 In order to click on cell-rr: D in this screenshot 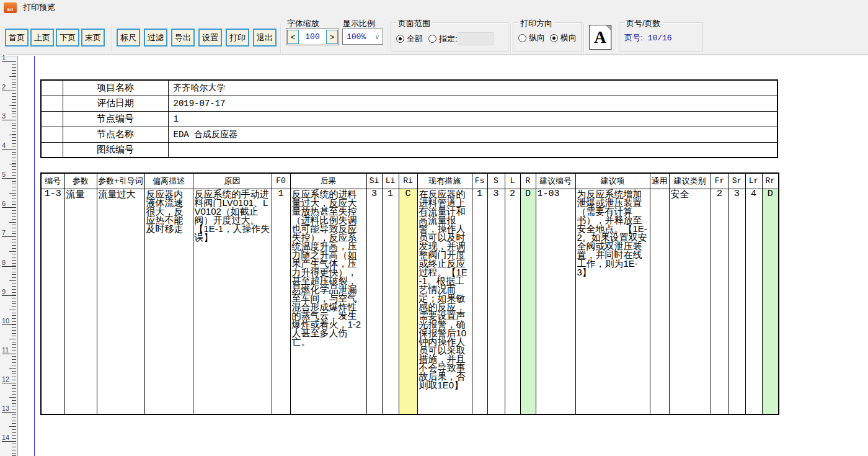, I will do `click(770, 302)`.